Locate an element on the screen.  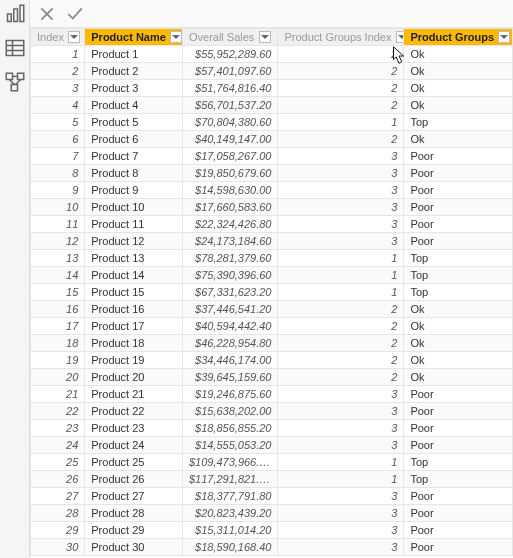
col-label: Product Groups is located at coordinates (452, 37).